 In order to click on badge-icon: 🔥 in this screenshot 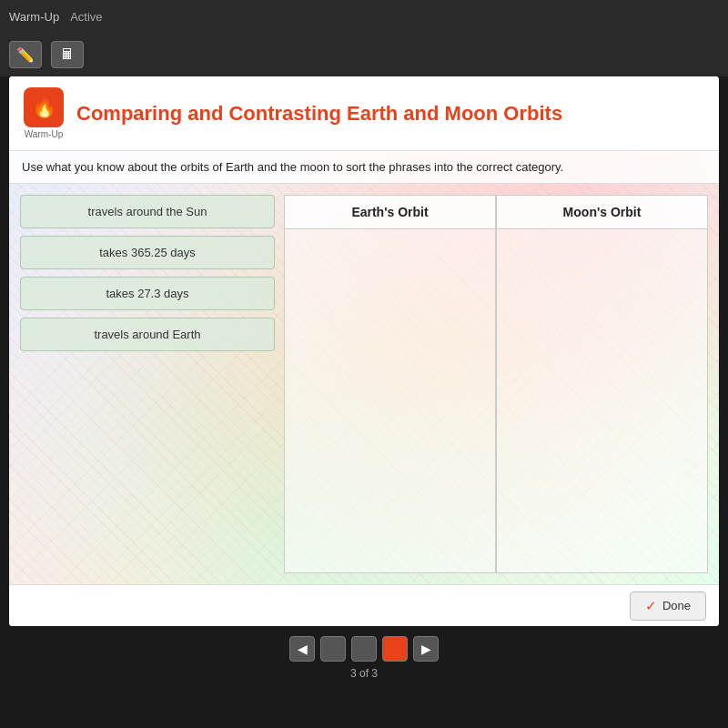, I will do `click(44, 107)`.